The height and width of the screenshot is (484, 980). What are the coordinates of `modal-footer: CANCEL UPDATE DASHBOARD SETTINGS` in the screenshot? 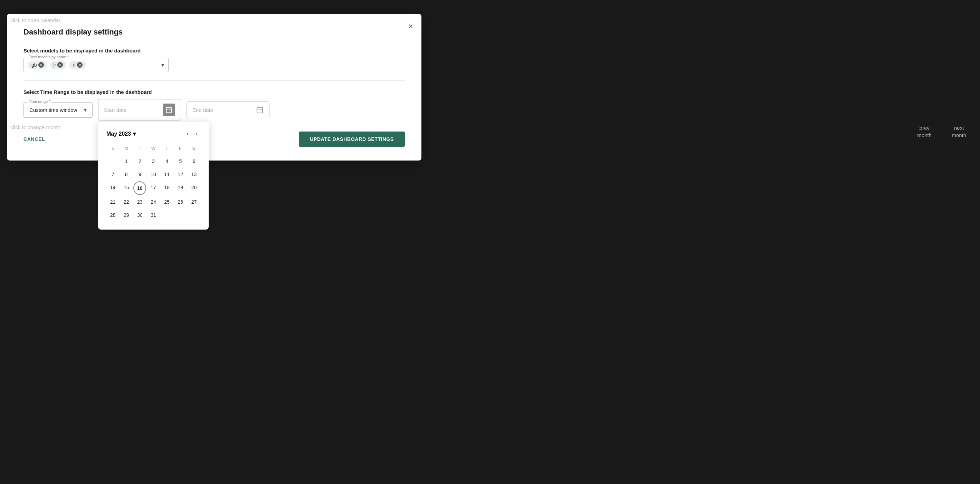 It's located at (214, 139).